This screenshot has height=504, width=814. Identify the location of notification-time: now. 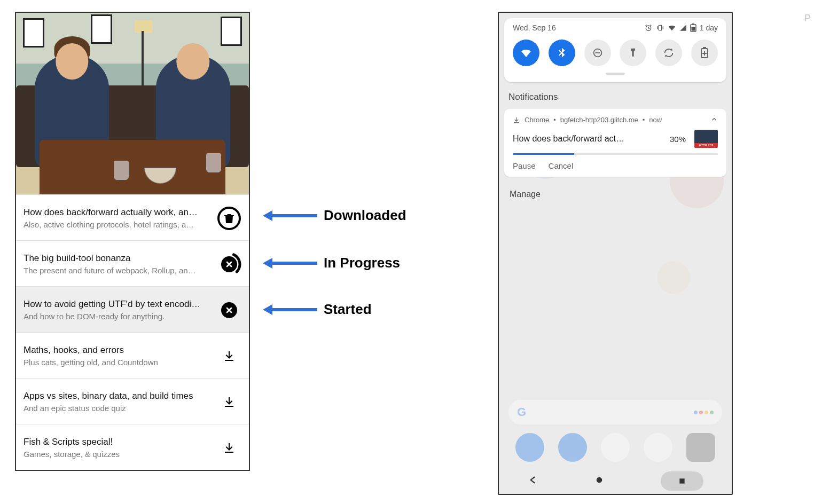
(655, 120).